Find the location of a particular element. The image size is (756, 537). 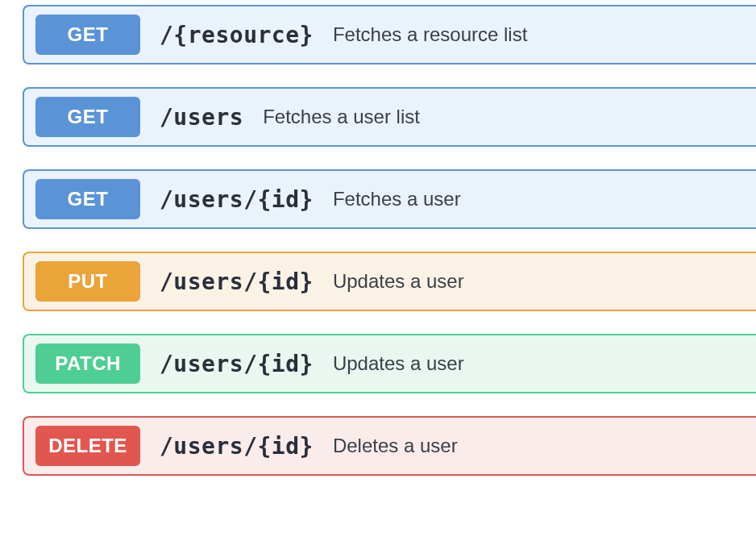

endpoint-row: PATCH /users/{id} Updates a user is located at coordinates (389, 364).